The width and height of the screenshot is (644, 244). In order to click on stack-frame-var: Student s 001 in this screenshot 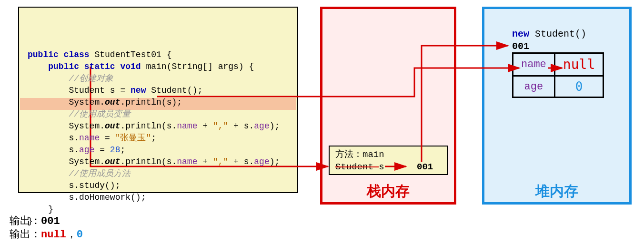, I will do `click(388, 167)`.